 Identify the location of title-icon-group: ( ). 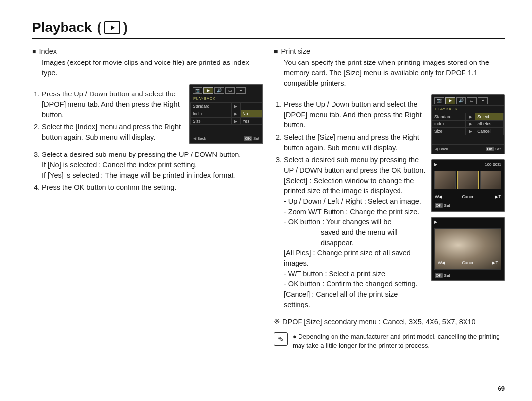
(112, 28).